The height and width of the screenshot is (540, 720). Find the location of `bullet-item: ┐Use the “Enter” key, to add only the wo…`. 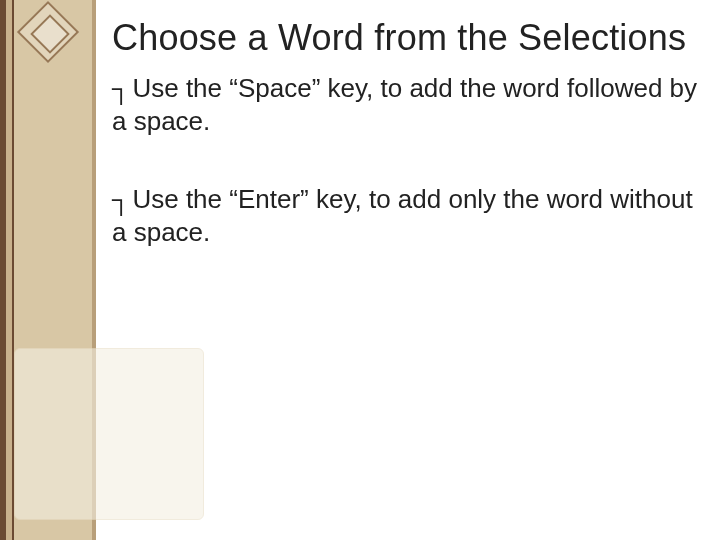

bullet-item: ┐Use the “Enter” key, to add only the wo… is located at coordinates (405, 216).